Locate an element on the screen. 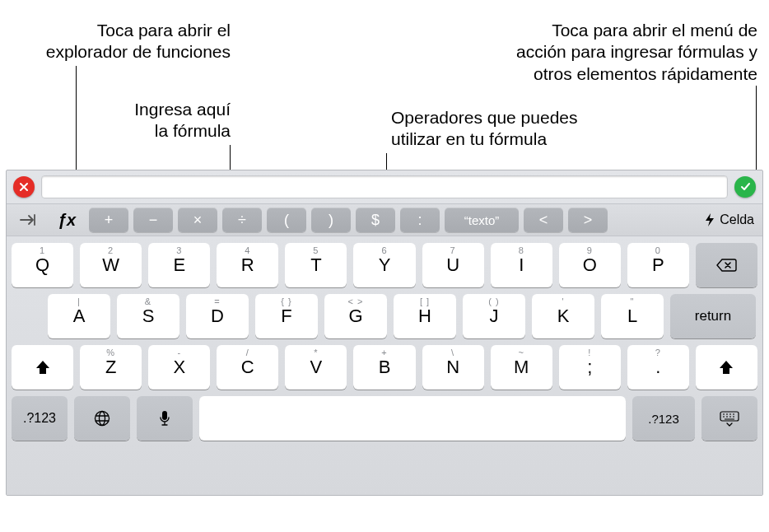 Image resolution: width=769 pixels, height=532 pixels. lightning-icon is located at coordinates (710, 220).